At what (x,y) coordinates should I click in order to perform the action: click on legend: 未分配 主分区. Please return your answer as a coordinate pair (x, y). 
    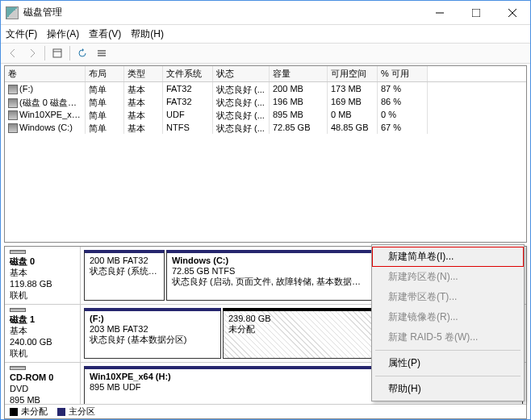
    Looking at the image, I should click on (266, 411).